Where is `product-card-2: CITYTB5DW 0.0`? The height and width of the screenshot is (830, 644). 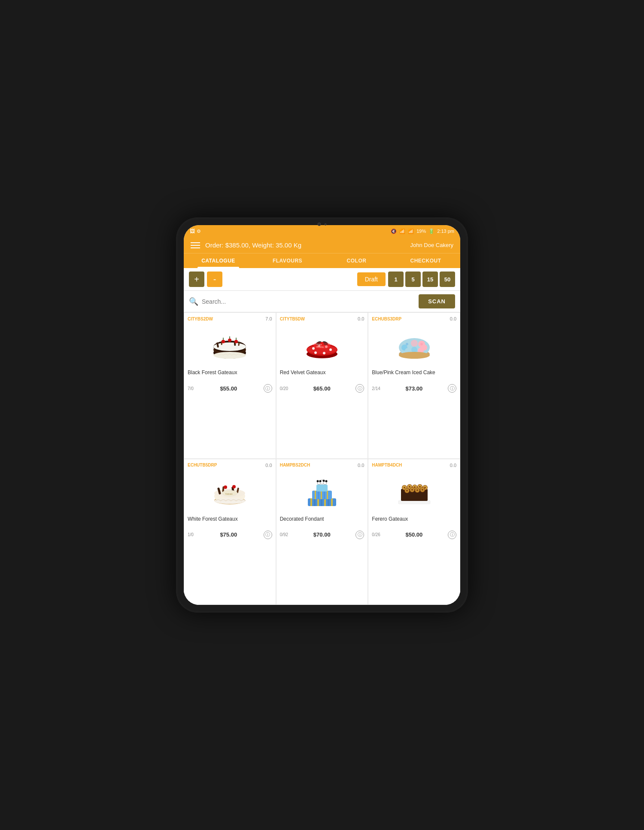
product-card-2: CITYTB5DW 0.0 is located at coordinates (322, 386).